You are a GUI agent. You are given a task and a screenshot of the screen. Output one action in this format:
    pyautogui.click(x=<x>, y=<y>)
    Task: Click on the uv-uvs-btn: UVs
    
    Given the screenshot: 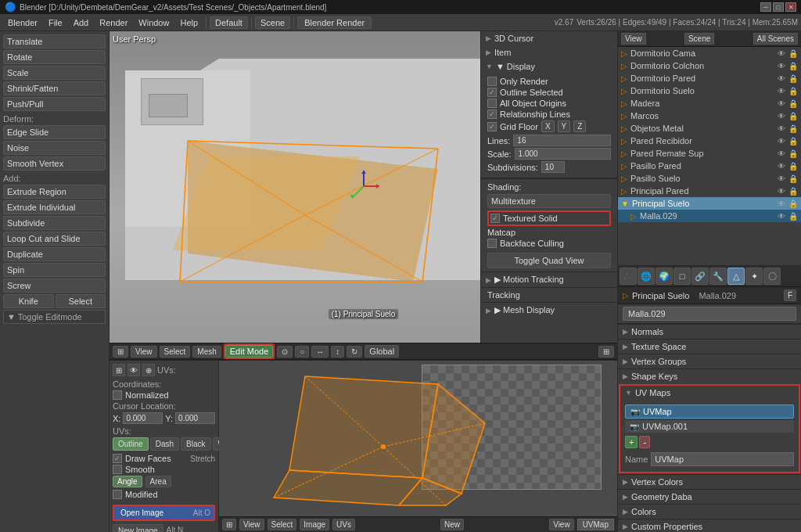 What is the action you would take?
    pyautogui.click(x=344, y=524)
    